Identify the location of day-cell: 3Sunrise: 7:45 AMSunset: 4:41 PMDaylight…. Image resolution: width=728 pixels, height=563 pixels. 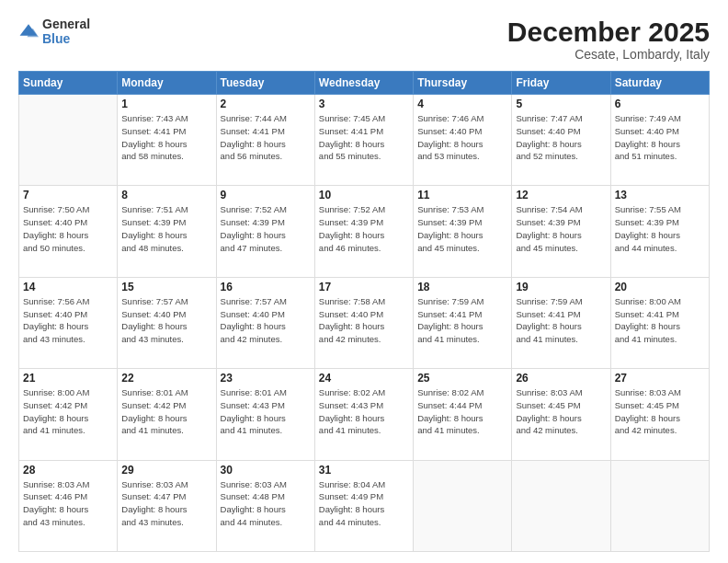
(364, 140).